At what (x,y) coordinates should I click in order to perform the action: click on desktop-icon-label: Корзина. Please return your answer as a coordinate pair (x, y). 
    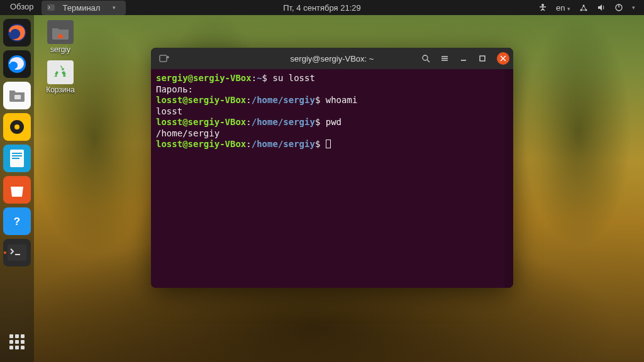
    Looking at the image, I should click on (60, 90).